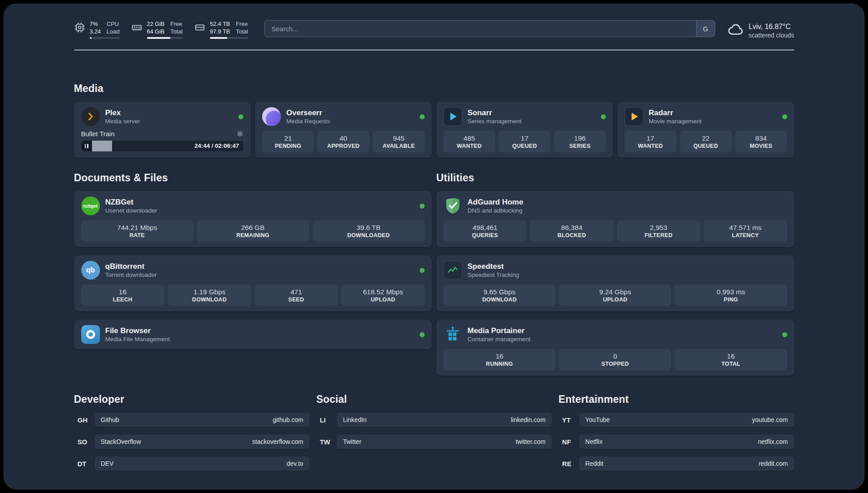 The width and height of the screenshot is (868, 493). I want to click on stat-label: RATE, so click(138, 235).